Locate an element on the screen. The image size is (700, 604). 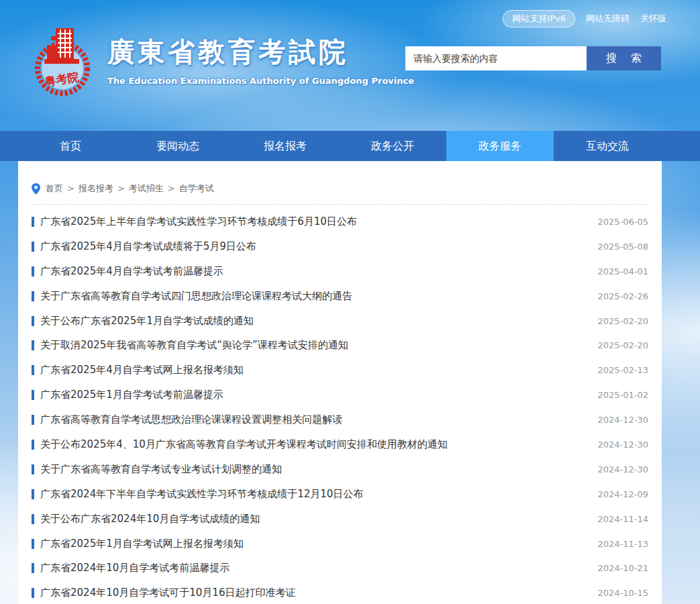
news-row: 广东省2025年1月自学考试考前温馨提示2025-01-02 is located at coordinates (340, 395).